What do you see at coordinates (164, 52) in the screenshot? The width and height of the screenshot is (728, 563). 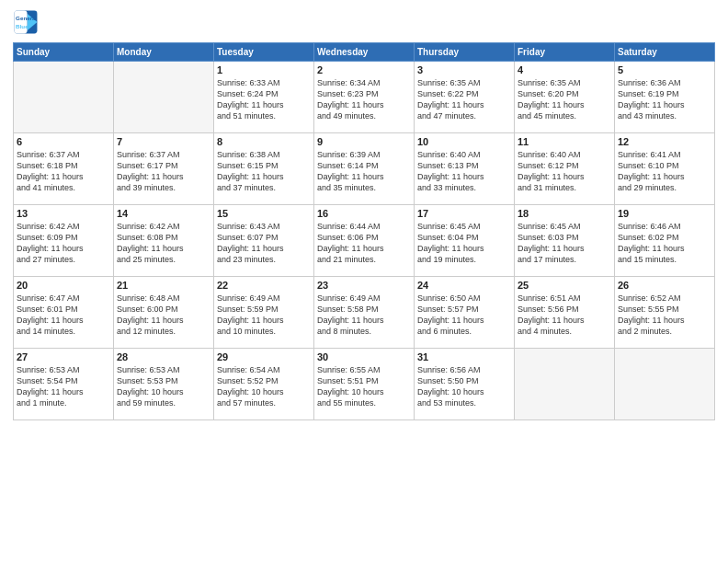 I see `col-header-monday: Monday` at bounding box center [164, 52].